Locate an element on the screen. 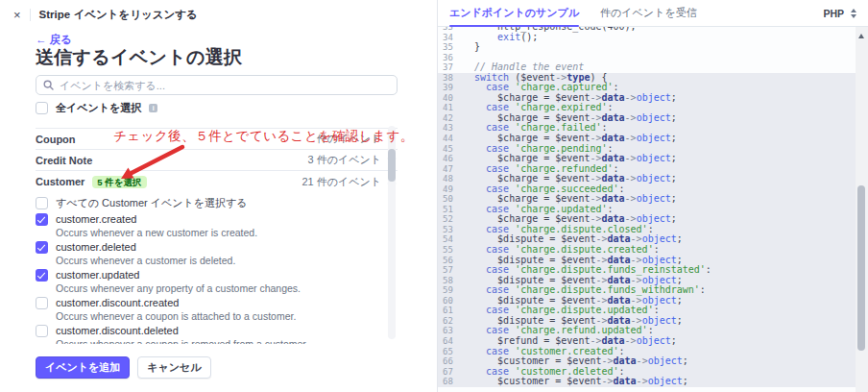 Image resolution: width=868 pixels, height=392 pixels. line-number: 66 is located at coordinates (456, 361).